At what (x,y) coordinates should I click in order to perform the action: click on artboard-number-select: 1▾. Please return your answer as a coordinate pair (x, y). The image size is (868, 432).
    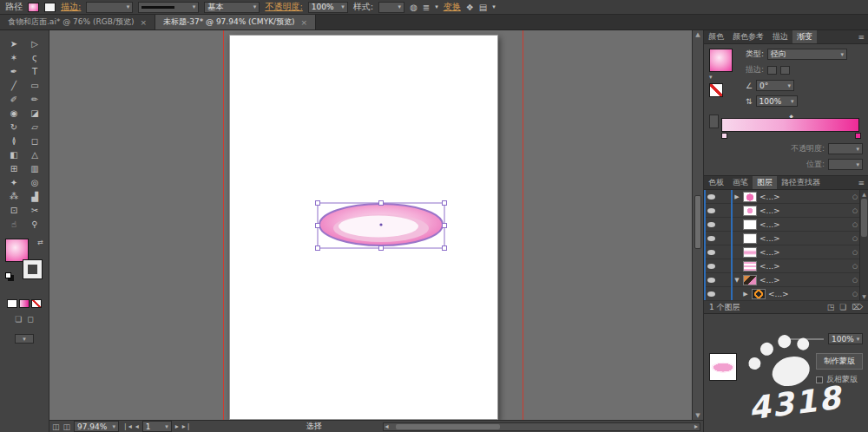
    Looking at the image, I should click on (157, 427).